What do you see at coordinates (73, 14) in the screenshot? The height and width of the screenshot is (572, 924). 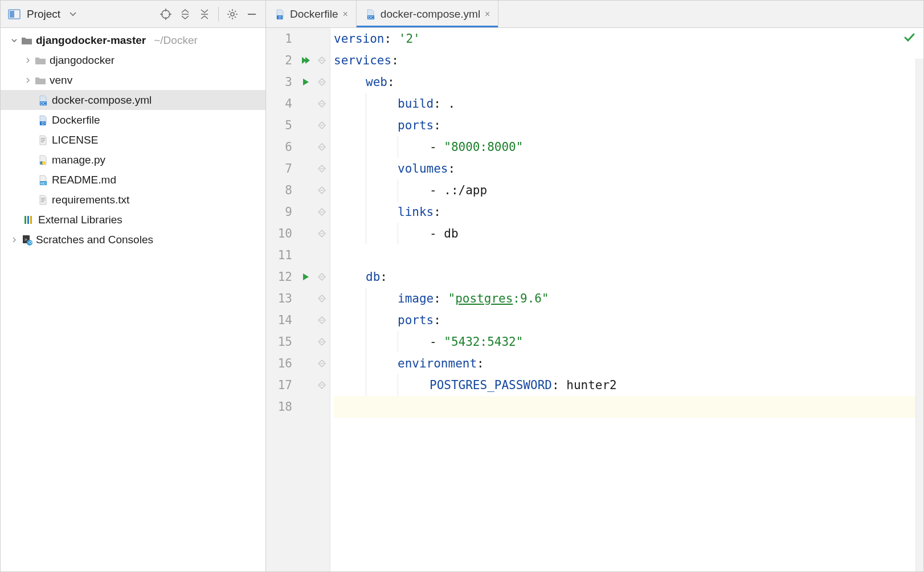 I see `project-dropdown-icon` at bounding box center [73, 14].